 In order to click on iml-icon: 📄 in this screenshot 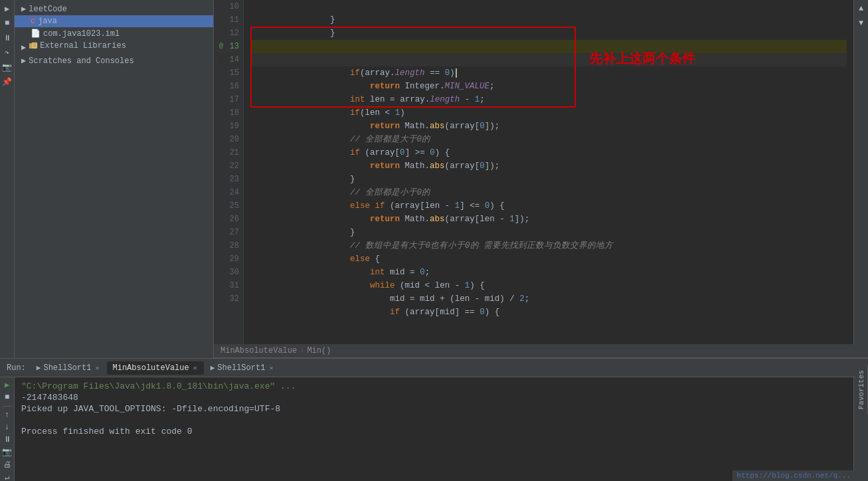, I will do `click(36, 33)`.